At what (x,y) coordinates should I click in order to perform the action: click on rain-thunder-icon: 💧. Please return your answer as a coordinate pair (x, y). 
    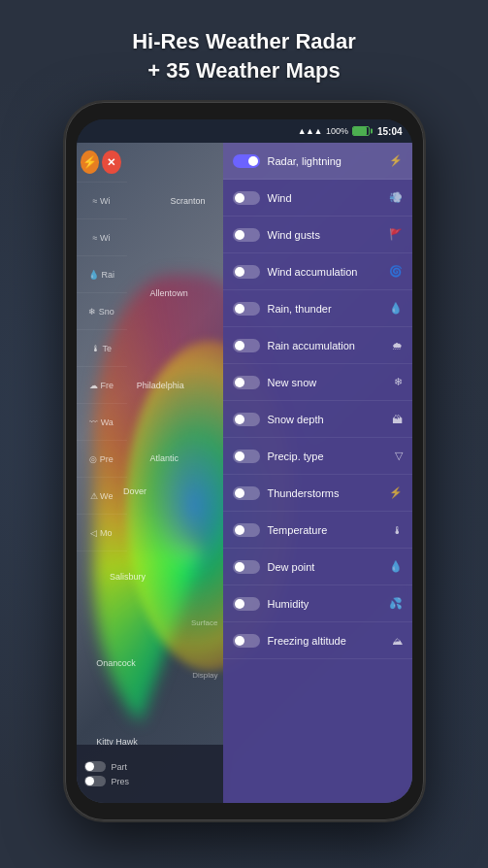
    Looking at the image, I should click on (396, 309).